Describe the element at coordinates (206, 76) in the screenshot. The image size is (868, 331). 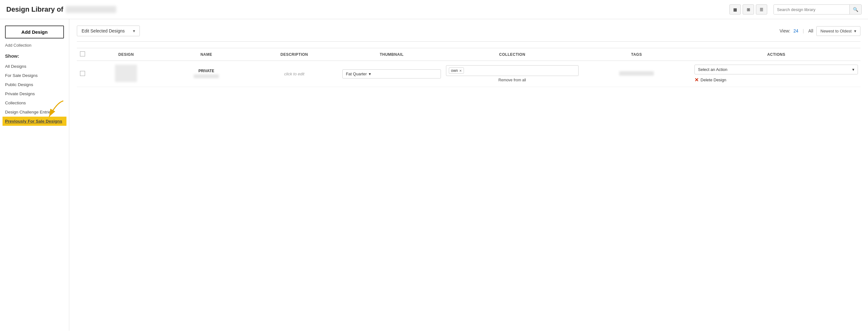
I see `design-name-blurred` at that location.